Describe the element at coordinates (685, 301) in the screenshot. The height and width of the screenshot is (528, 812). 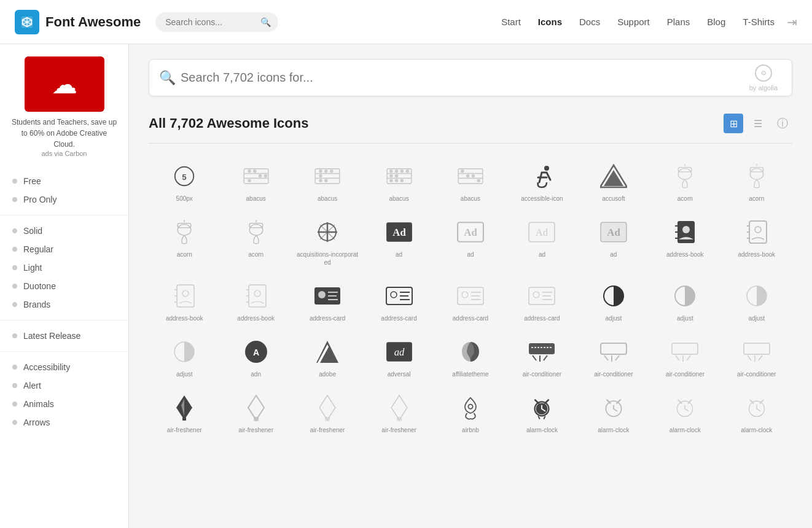
I see `icon-cell-adjust-regular: adjust` at that location.